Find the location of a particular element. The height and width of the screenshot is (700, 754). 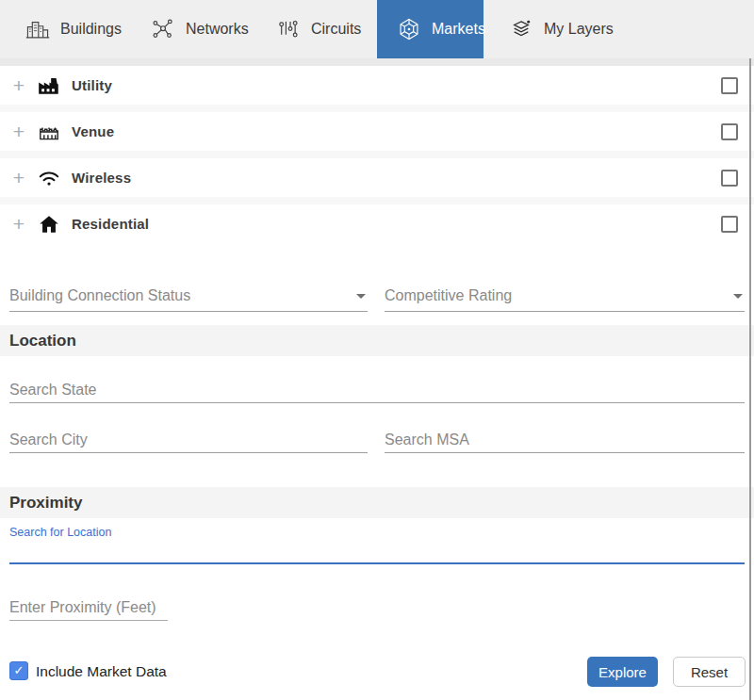

competitive-rating-select: Competitive Rating is located at coordinates (565, 296).